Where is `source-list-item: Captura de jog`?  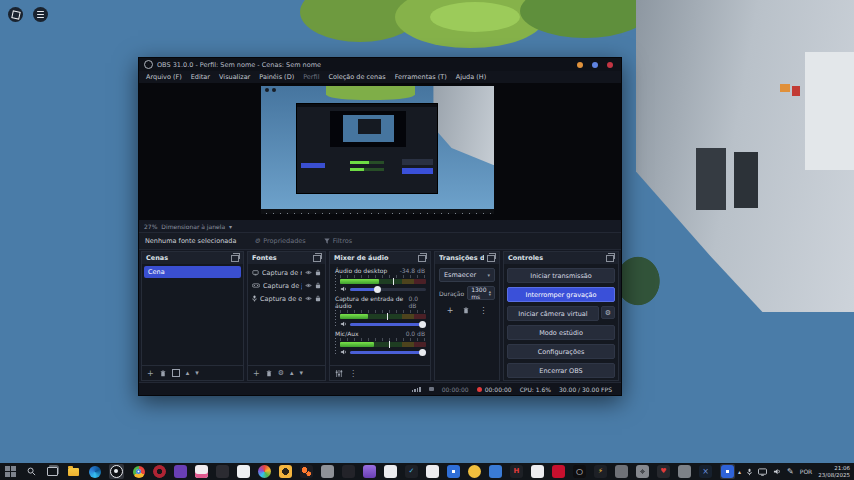 source-list-item: Captura de jog is located at coordinates (286, 286).